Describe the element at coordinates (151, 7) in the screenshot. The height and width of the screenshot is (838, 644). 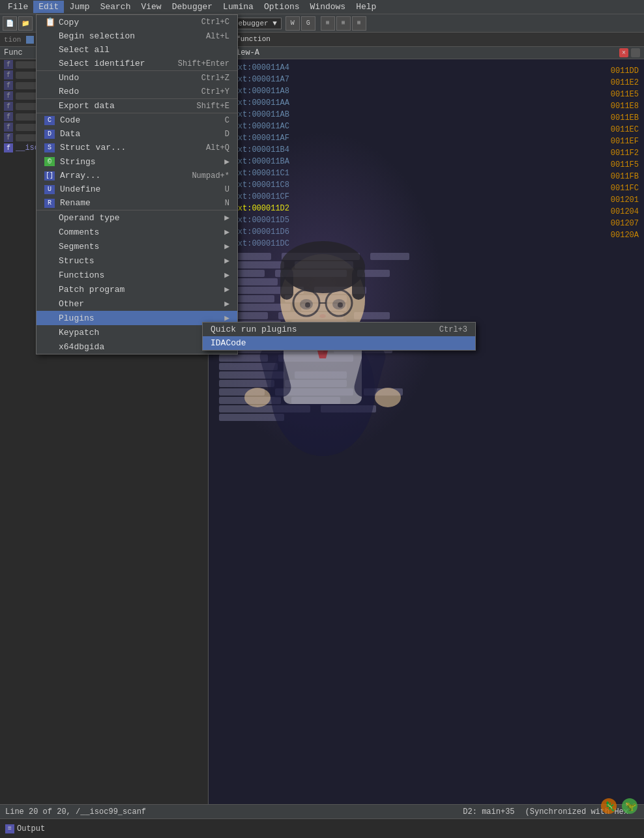
I see `menu-view: View` at that location.